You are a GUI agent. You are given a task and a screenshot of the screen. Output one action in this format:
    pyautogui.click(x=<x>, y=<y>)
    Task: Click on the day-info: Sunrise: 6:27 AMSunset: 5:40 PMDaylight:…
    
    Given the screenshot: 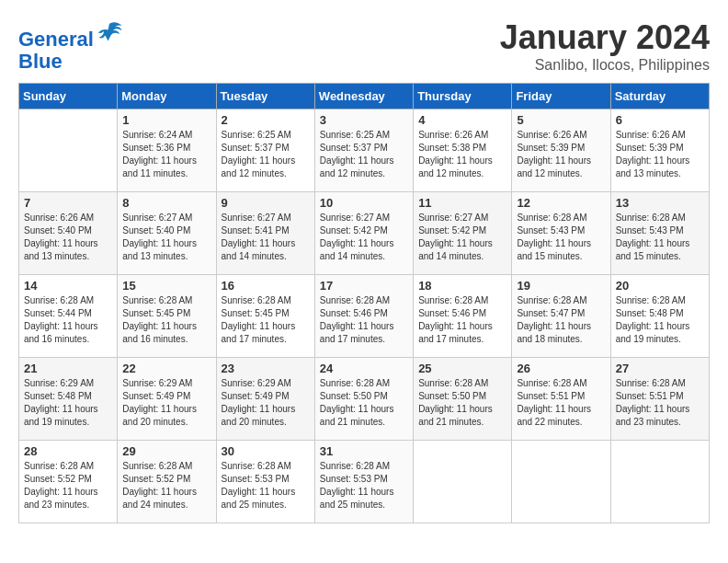 What is the action you would take?
    pyautogui.click(x=166, y=237)
    